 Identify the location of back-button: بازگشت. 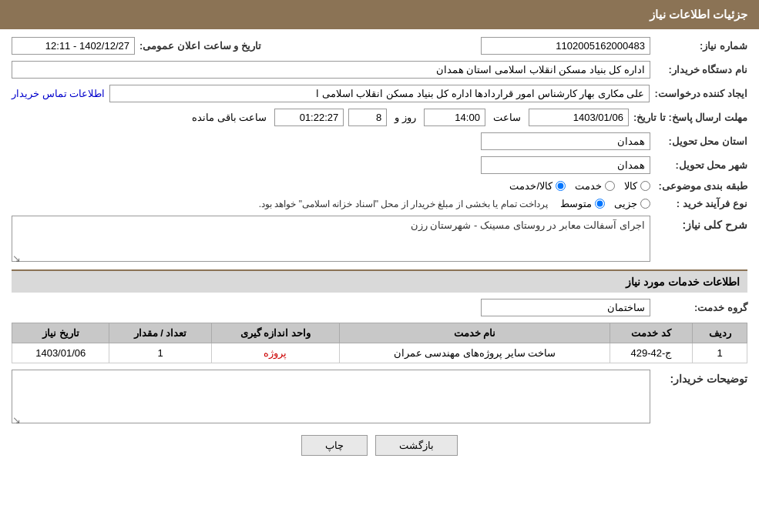
(416, 445).